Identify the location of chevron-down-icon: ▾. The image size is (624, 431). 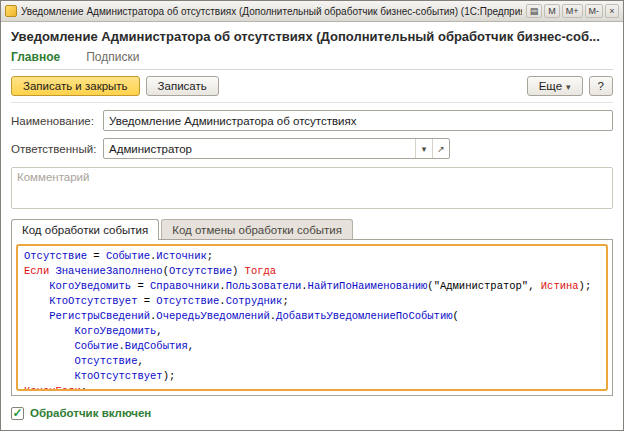
(568, 87).